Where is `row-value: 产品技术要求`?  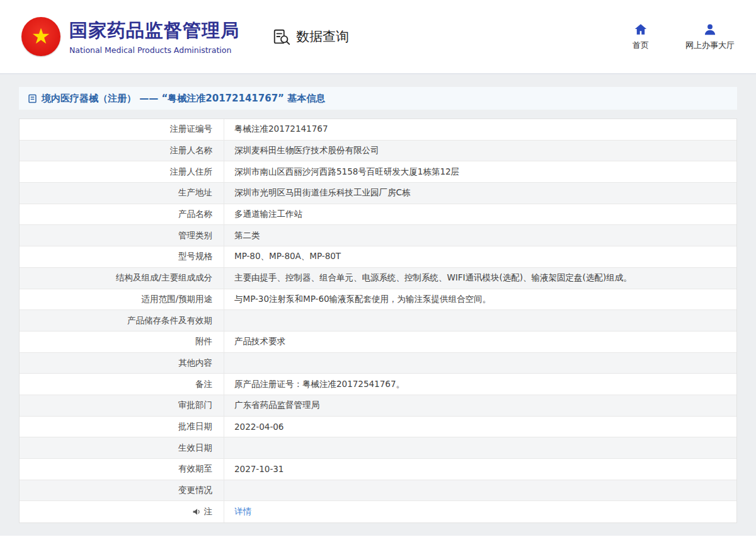
row-value: 产品技术要求 is located at coordinates (480, 342).